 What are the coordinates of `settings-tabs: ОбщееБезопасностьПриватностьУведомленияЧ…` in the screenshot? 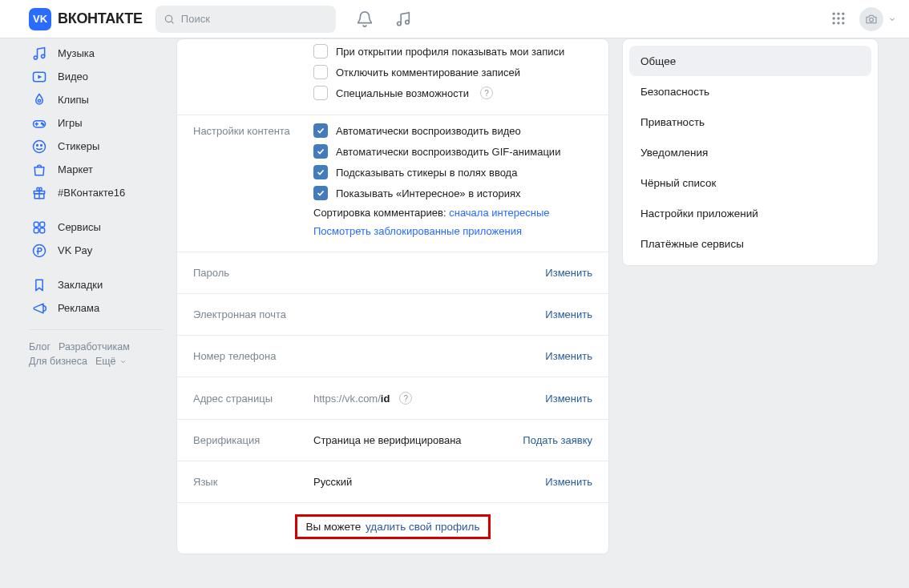 It's located at (750, 152).